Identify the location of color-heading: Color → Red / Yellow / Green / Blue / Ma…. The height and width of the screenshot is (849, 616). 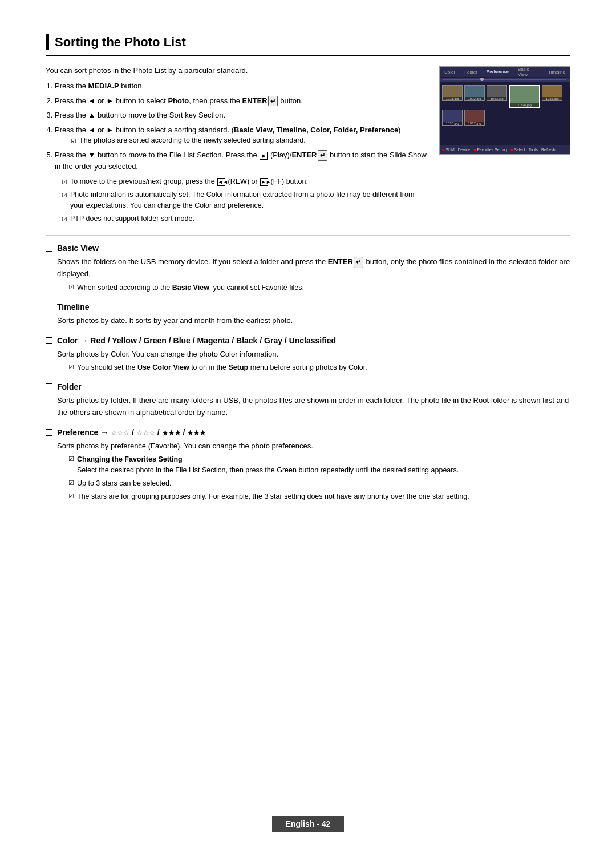
(308, 341).